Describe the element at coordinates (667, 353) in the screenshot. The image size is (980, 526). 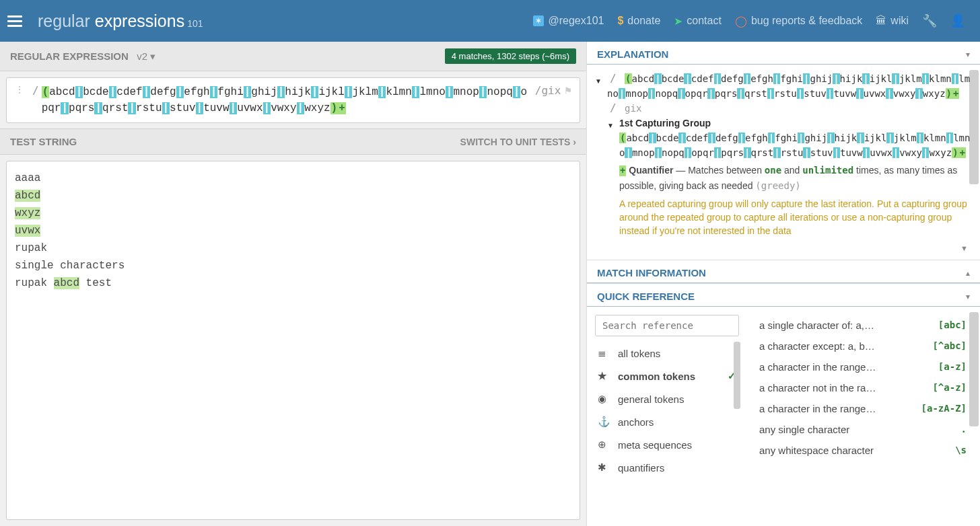
I see `quickref-category: ≣all tokens` at that location.